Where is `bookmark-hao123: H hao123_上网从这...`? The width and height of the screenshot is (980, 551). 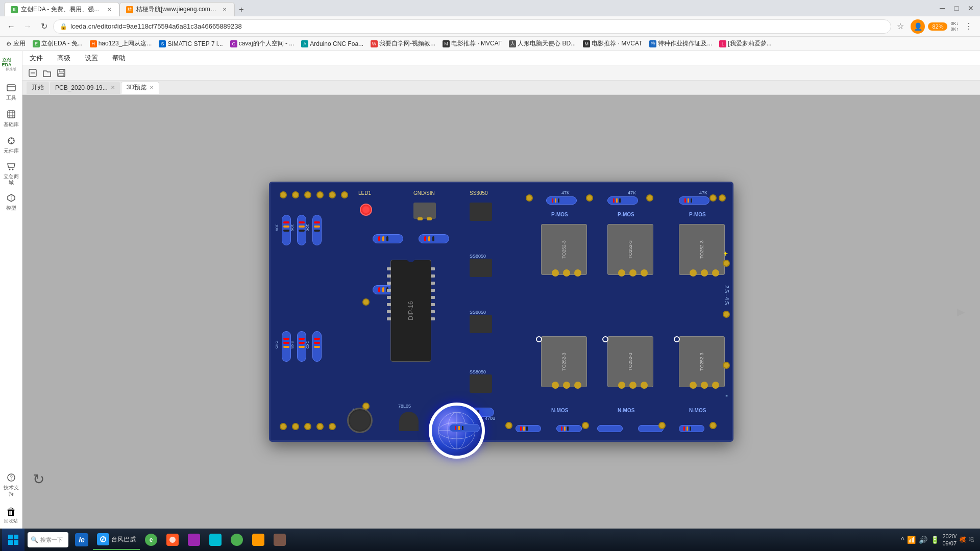 bookmark-hao123: H hao123_上网从这... is located at coordinates (121, 44).